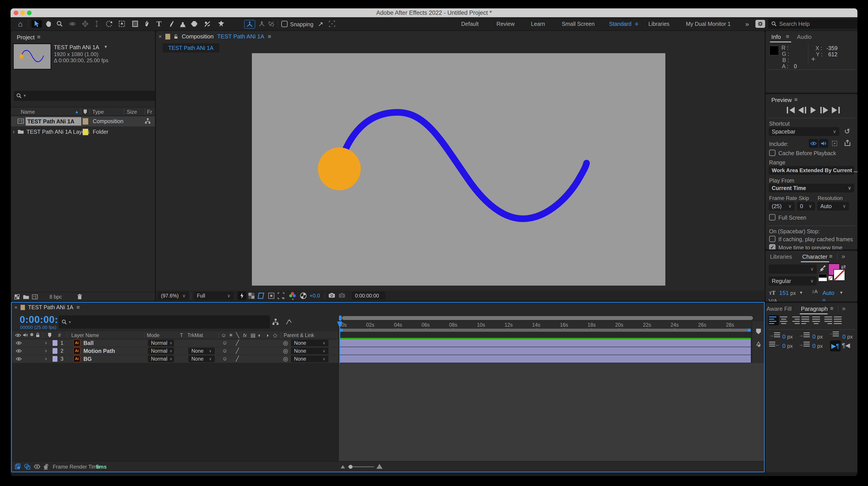 This screenshot has width=868, height=486. I want to click on layer-duration-bar-motion-path, so click(545, 351).